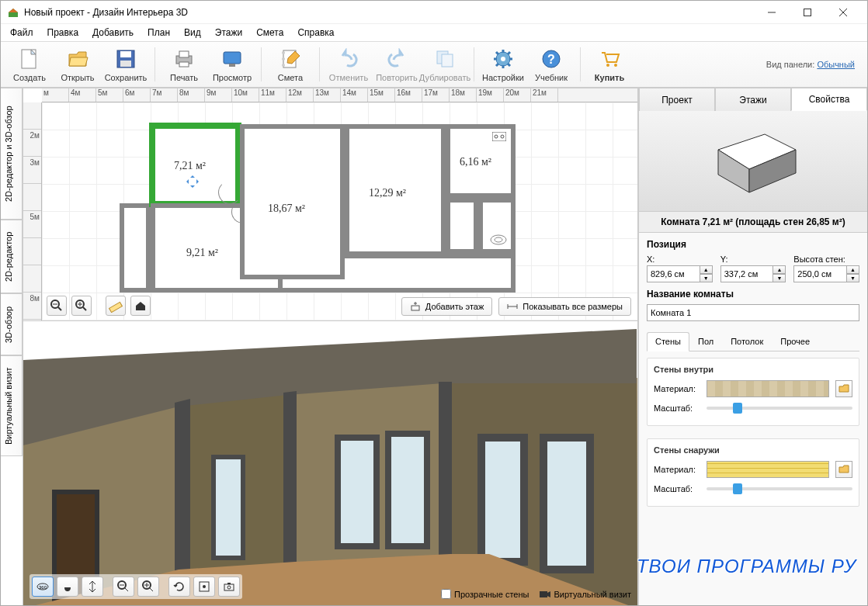 This screenshot has height=606, width=868. What do you see at coordinates (229, 587) in the screenshot?
I see `screenshot-button` at bounding box center [229, 587].